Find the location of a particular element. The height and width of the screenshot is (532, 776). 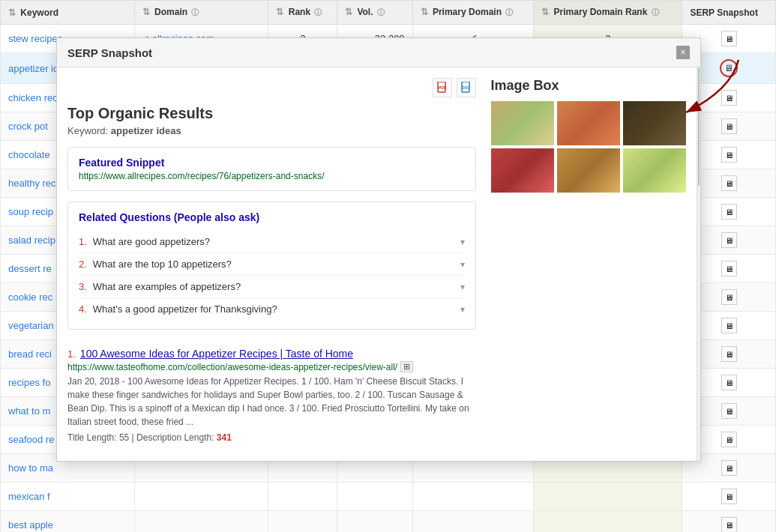

keyword-link: cookie rec is located at coordinates (30, 297).